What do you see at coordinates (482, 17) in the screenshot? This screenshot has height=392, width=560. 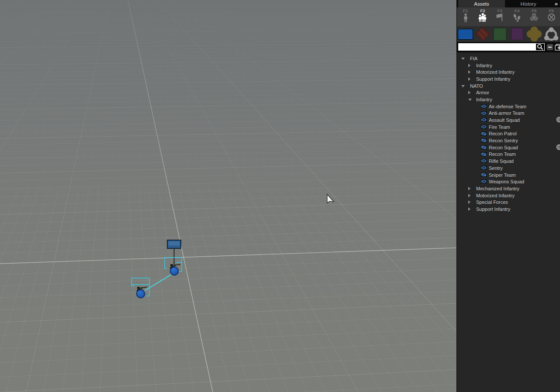 I see `faction-filter-f2: F2` at bounding box center [482, 17].